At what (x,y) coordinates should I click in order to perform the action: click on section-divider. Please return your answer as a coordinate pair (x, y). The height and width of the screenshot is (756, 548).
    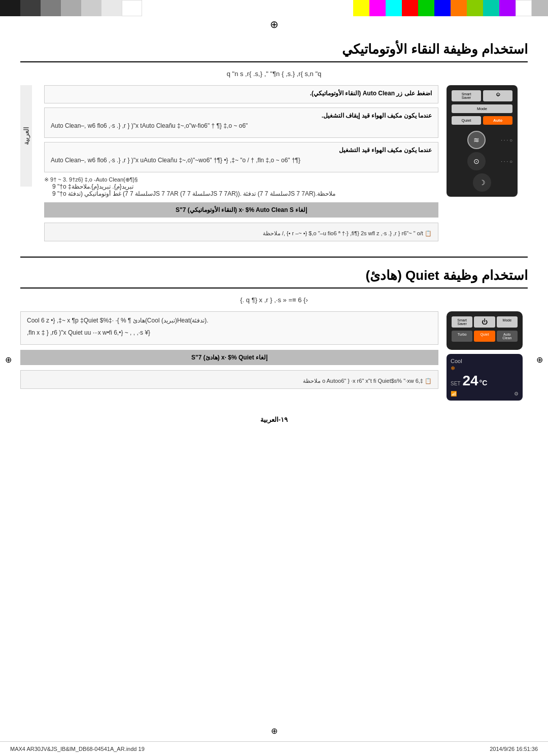
    Looking at the image, I should click on (274, 257).